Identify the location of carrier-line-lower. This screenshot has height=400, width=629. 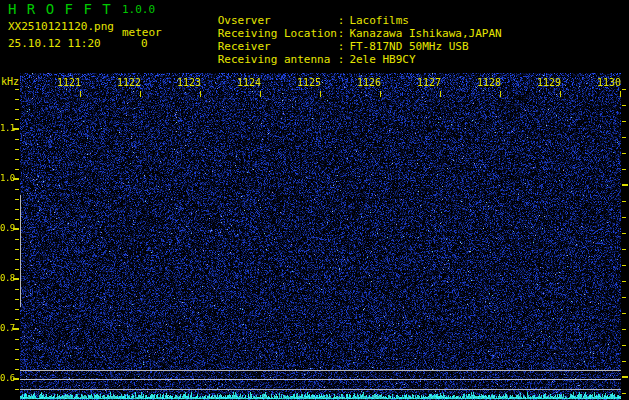
(320, 390).